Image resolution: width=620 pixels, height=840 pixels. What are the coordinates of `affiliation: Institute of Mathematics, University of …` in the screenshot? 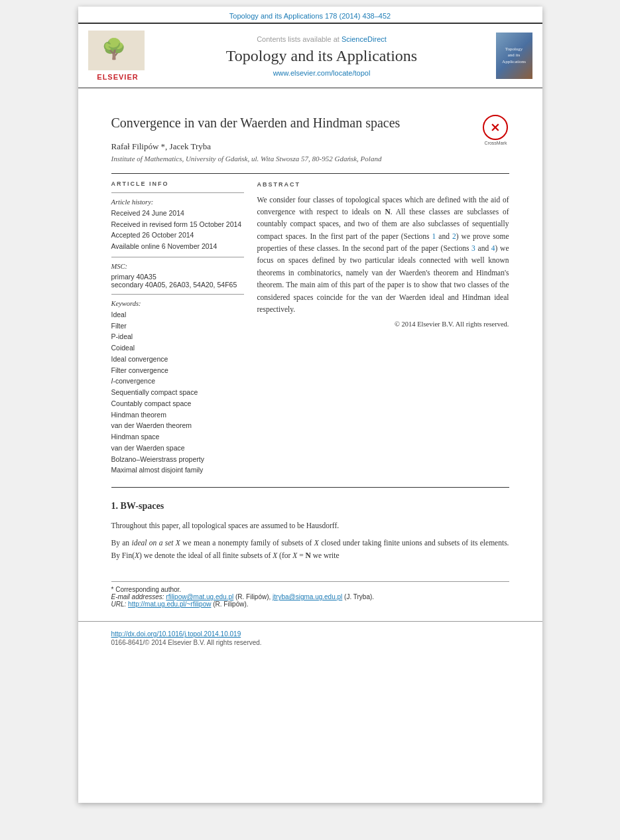 It's located at (310, 159).